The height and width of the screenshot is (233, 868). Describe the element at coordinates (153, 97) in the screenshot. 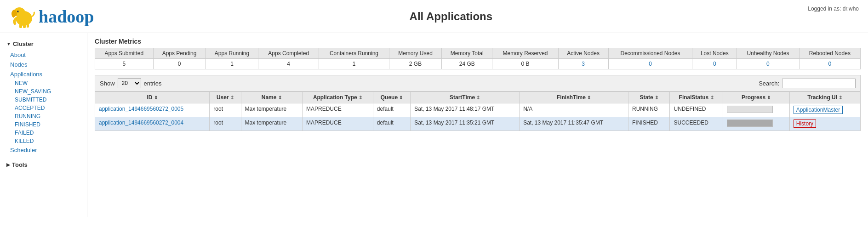

I see `col-id: ID ⇕` at that location.